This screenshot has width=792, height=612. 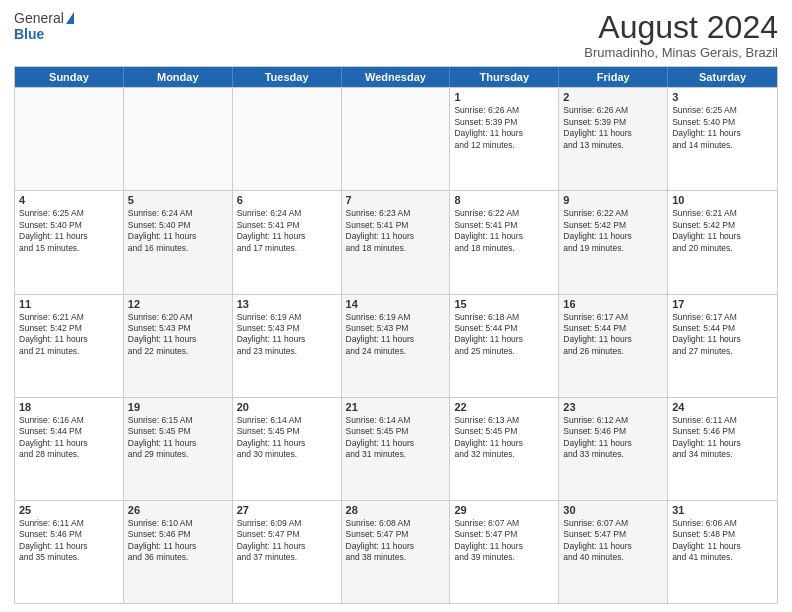 I want to click on day-number: 12, so click(x=178, y=304).